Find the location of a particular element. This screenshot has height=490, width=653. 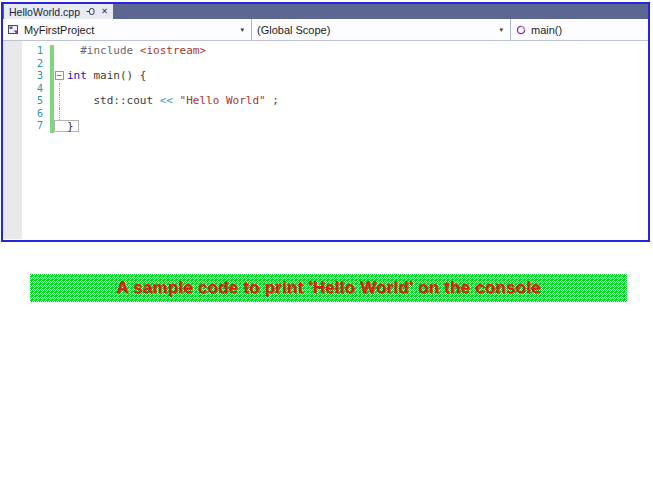

code-line: 6 is located at coordinates (326, 114).